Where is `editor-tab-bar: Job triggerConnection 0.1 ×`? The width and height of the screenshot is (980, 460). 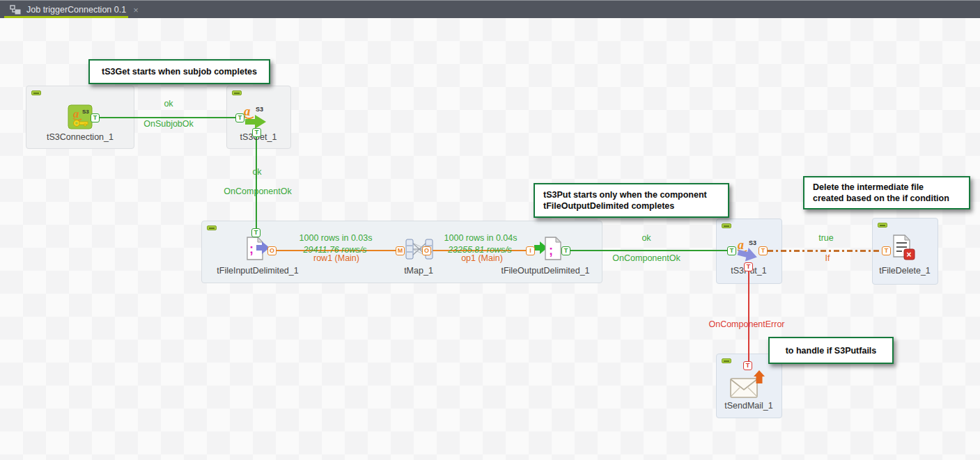
editor-tab-bar: Job triggerConnection 0.1 × is located at coordinates (490, 9).